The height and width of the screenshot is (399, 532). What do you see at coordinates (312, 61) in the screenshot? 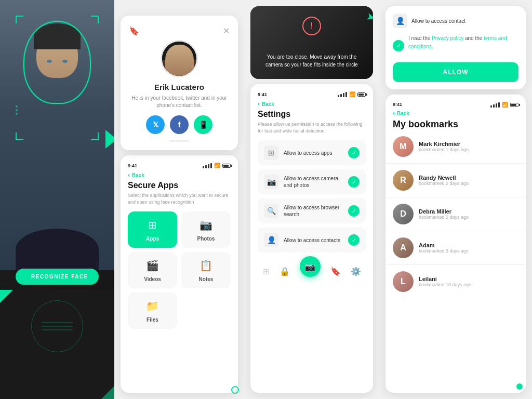
I see `camera-warning-text: You are too close. Move away from the ca…` at bounding box center [312, 61].